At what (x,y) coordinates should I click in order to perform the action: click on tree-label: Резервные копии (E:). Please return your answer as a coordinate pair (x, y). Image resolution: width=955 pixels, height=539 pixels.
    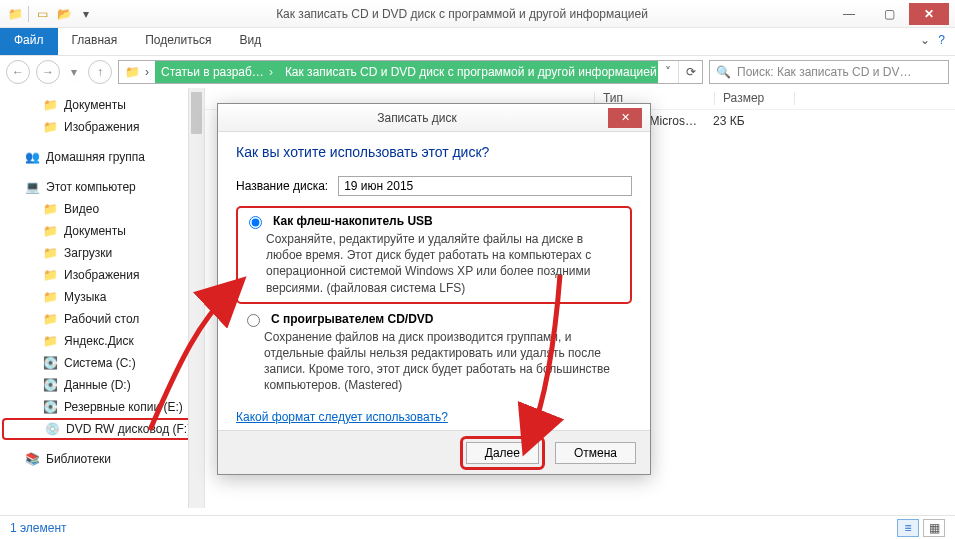
    Looking at the image, I should click on (124, 407).